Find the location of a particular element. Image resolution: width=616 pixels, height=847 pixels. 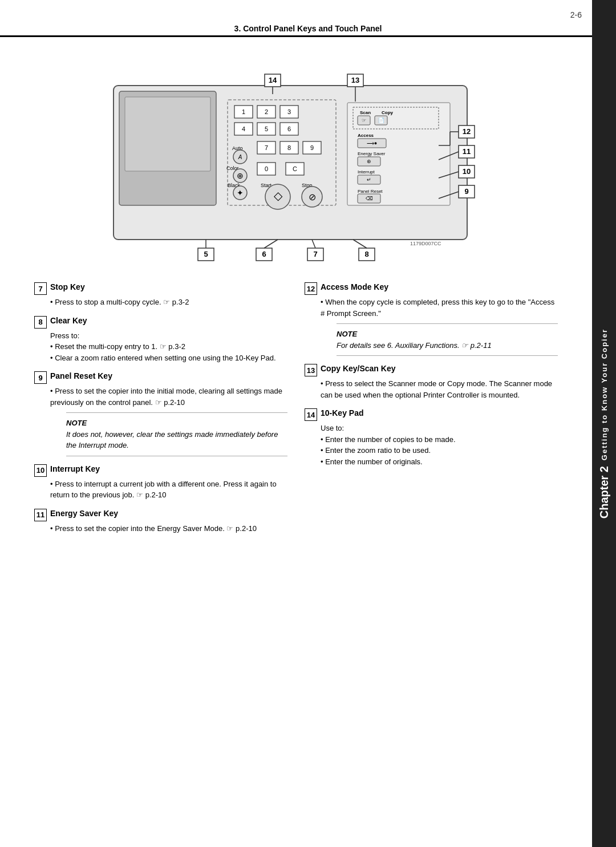

key-8-title-row: 8 Clear Key is located at coordinates (161, 322).